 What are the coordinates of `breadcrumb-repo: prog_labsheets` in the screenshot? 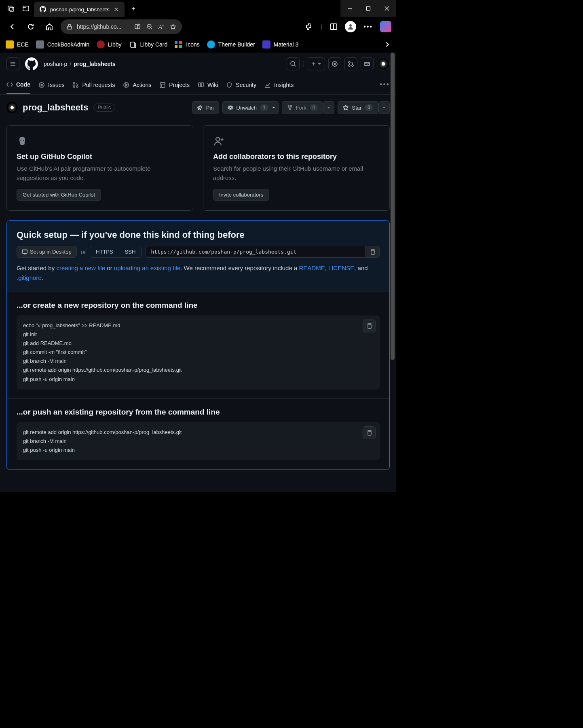 It's located at (95, 64).